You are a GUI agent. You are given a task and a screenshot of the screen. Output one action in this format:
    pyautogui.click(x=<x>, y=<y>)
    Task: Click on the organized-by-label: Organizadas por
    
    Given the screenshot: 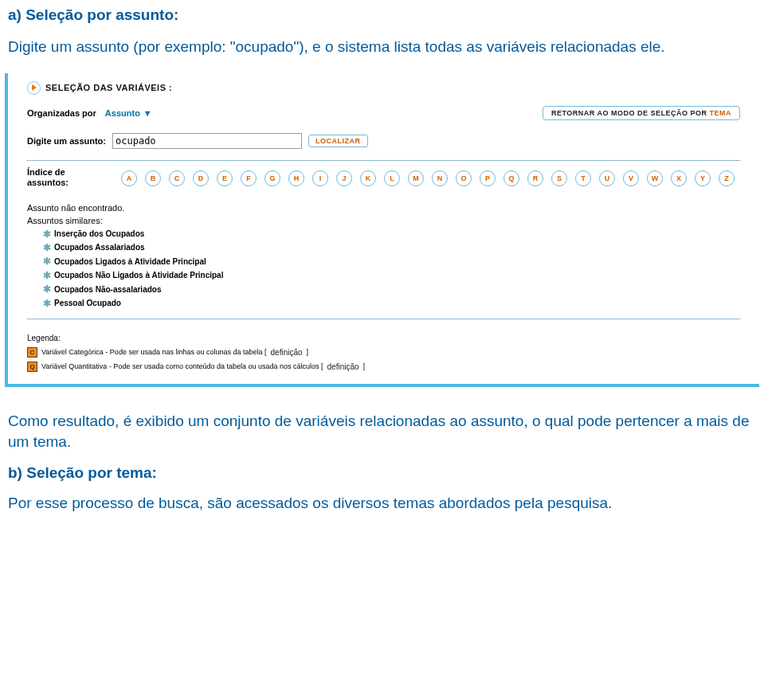 What is the action you would take?
    pyautogui.click(x=62, y=113)
    